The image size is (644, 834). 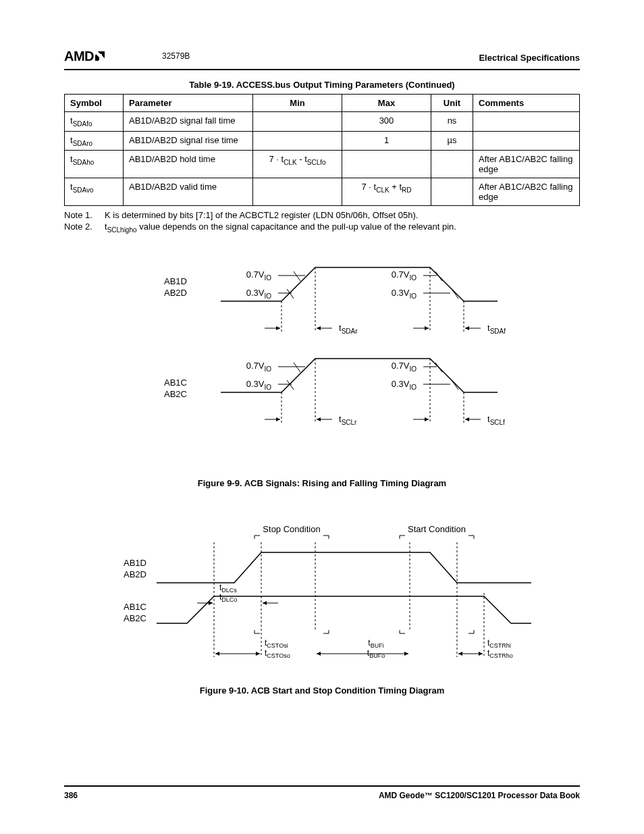 I want to click on note-label: Note 2., so click(x=84, y=228).